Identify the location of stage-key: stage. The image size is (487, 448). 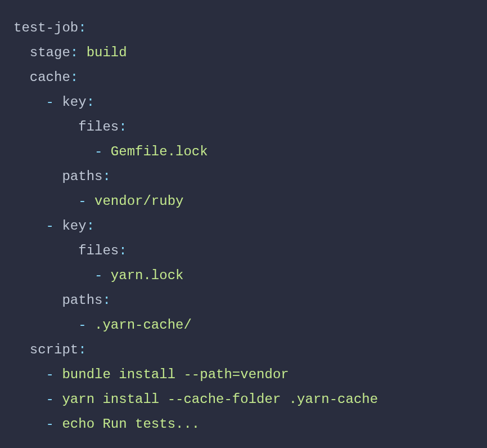
(50, 53).